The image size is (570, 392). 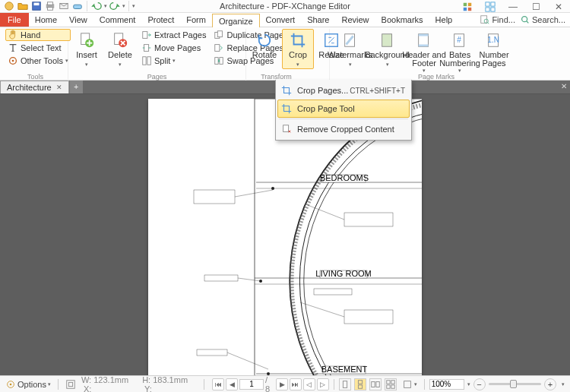 What do you see at coordinates (285, 6) in the screenshot?
I see `title-bar: ▾ ▾ ▾ Architecture - PDF-XChange Editor …` at bounding box center [285, 6].